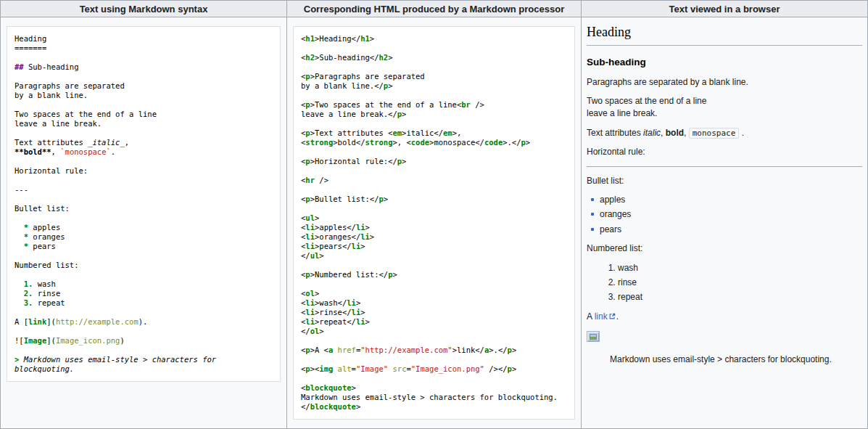 This screenshot has height=429, width=868. What do you see at coordinates (315, 256) in the screenshot?
I see `code-token: ul` at bounding box center [315, 256].